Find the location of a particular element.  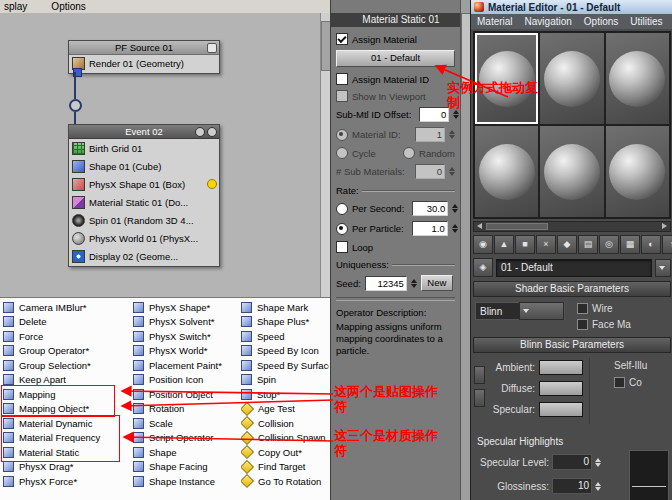

sub-materials-field: 0 is located at coordinates (430, 172).